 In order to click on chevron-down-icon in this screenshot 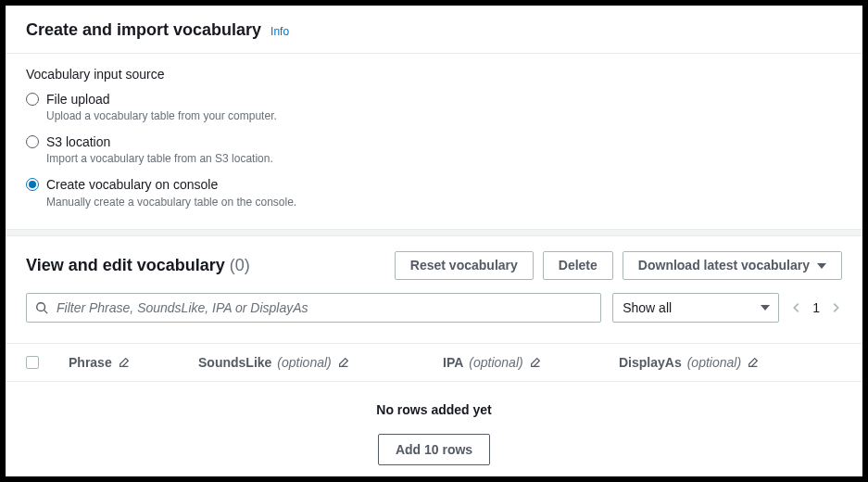, I will do `click(822, 266)`.